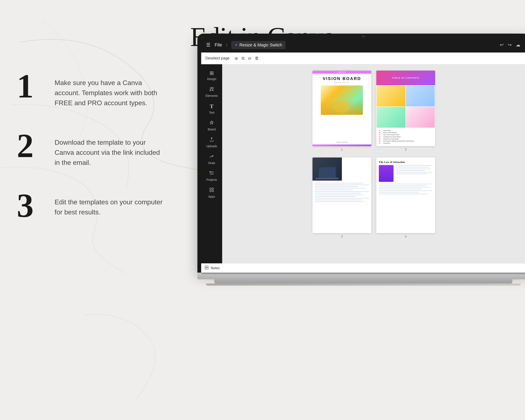 This screenshot has width=525, height=420. I want to click on toc-text-2: Why a Vision Board?, so click(390, 133).